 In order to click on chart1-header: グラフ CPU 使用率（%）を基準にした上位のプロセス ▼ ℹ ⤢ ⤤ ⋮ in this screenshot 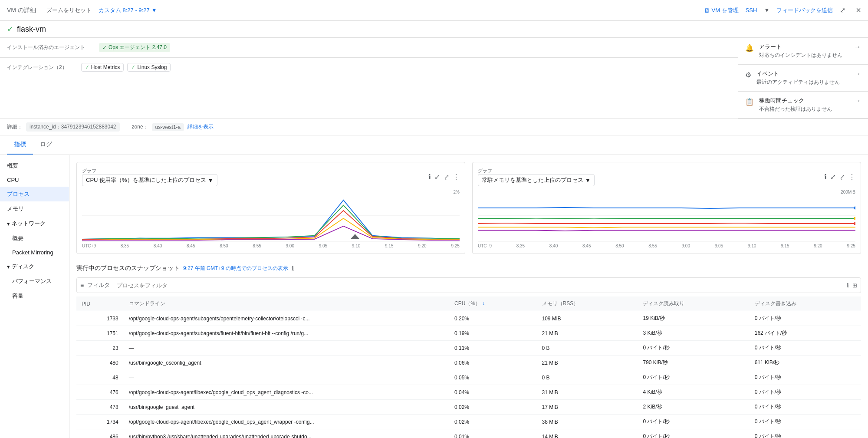, I will do `click(271, 177)`.